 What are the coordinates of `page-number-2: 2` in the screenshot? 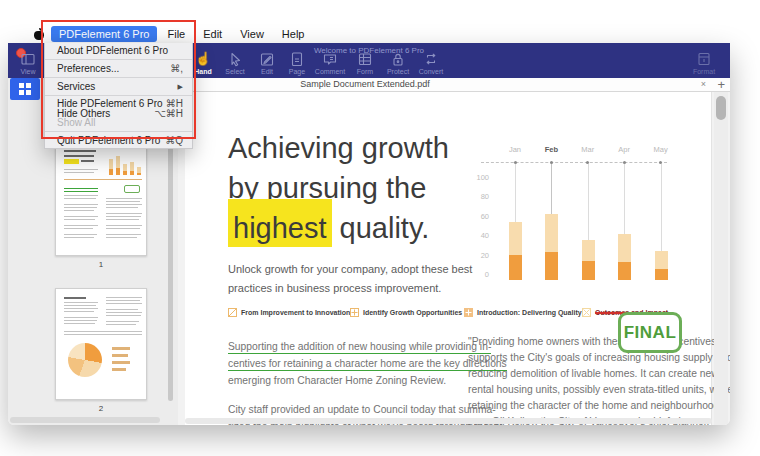 It's located at (101, 408).